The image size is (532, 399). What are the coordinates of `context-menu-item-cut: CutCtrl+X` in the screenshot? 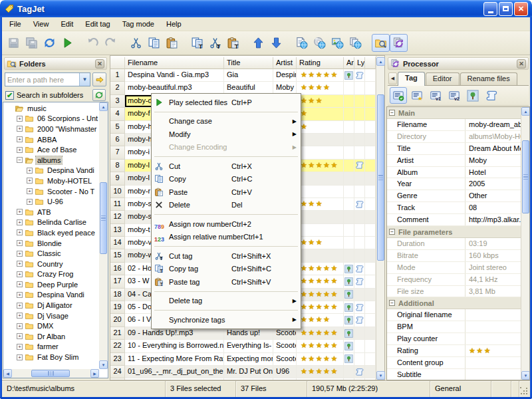 It's located at (226, 166).